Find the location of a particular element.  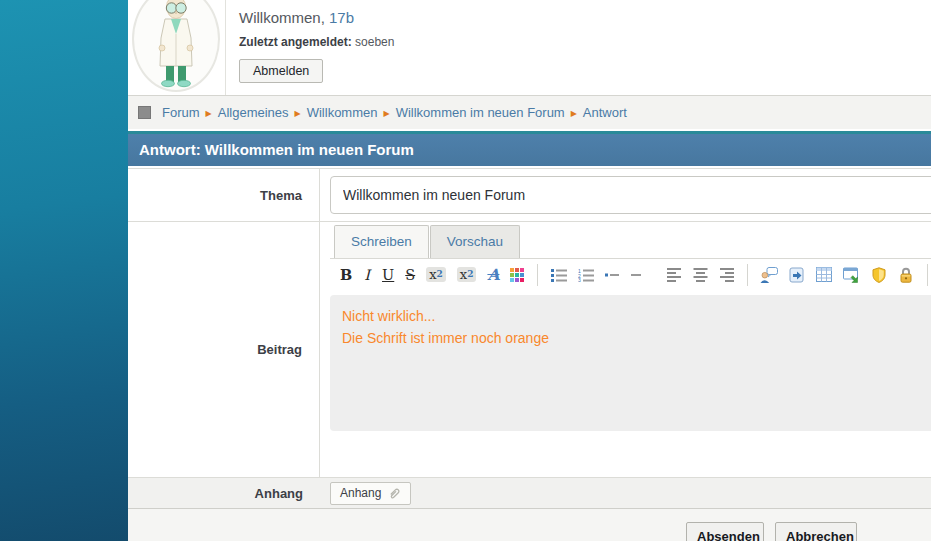

anhang-row: Anhang Anhang is located at coordinates (530, 494).